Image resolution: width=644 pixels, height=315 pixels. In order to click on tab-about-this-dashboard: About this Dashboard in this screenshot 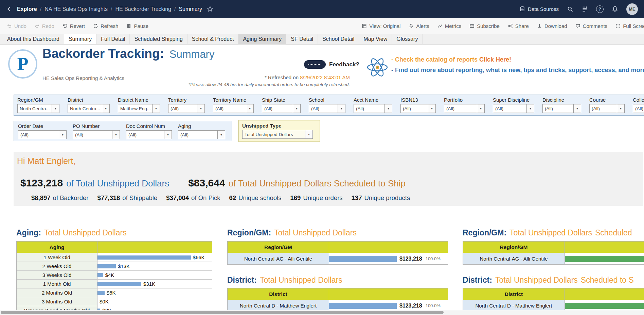, I will do `click(33, 39)`.